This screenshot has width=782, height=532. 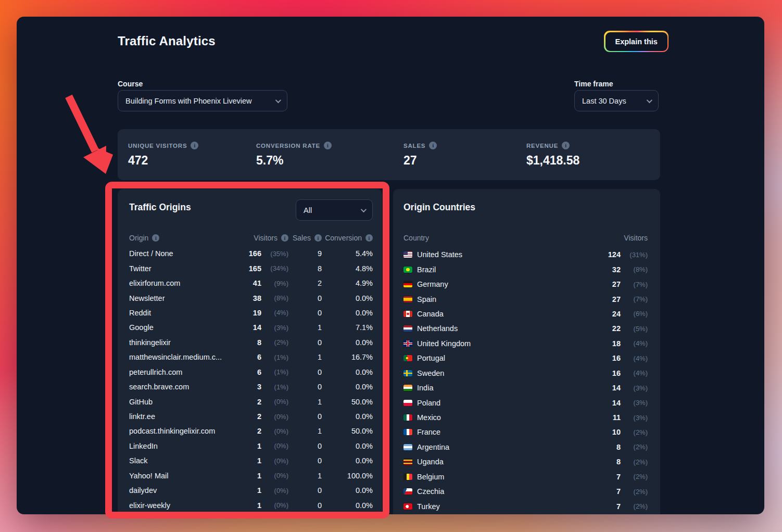 What do you see at coordinates (251, 490) in the screenshot?
I see `table-row: dailydev 1 (0%) 0 0.0%` at bounding box center [251, 490].